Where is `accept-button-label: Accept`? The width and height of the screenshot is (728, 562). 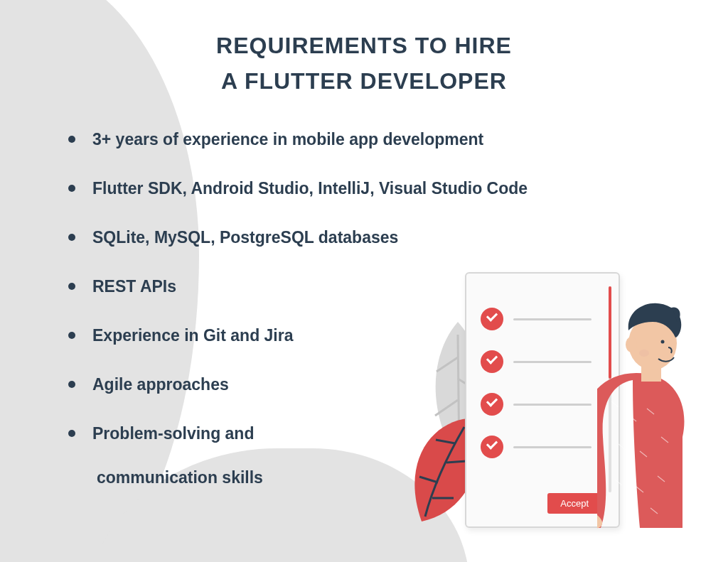 accept-button-label: Accept is located at coordinates (574, 503).